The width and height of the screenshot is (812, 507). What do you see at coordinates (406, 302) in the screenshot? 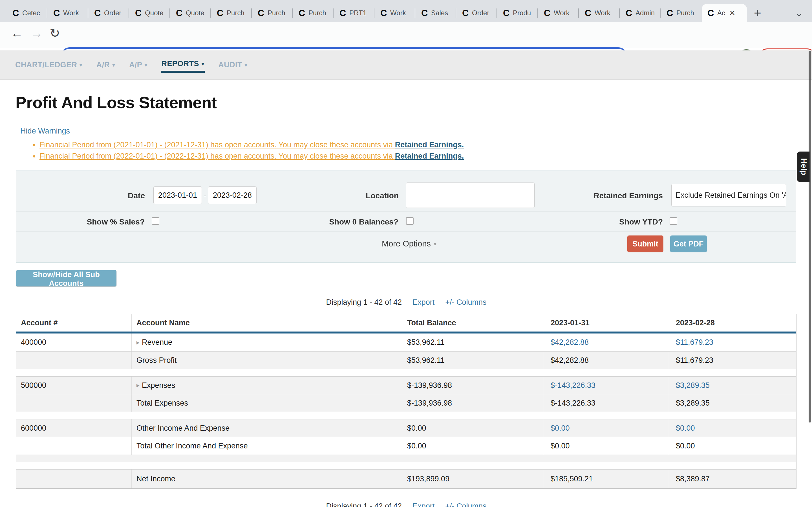
I see `results-toolbar: Displaying 1 - 42 of 42 Export +/- Colum…` at bounding box center [406, 302].